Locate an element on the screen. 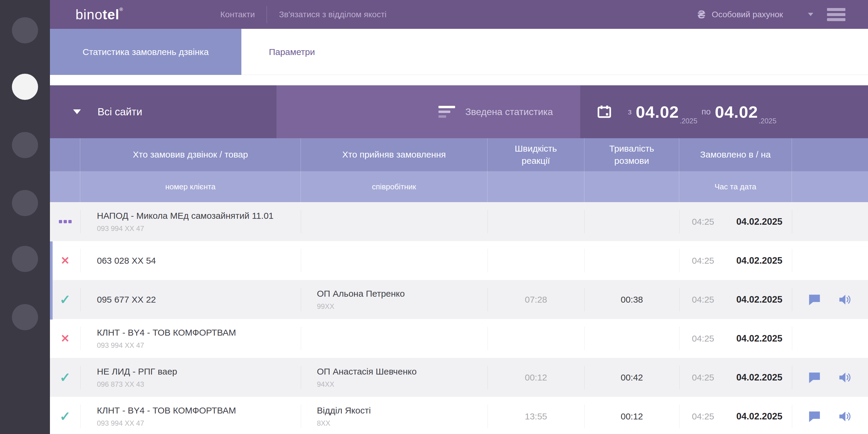 Image resolution: width=868 pixels, height=434 pixels. date-range-picker: з 04.02 .2025 по 04.02 .2025 is located at coordinates (724, 112).